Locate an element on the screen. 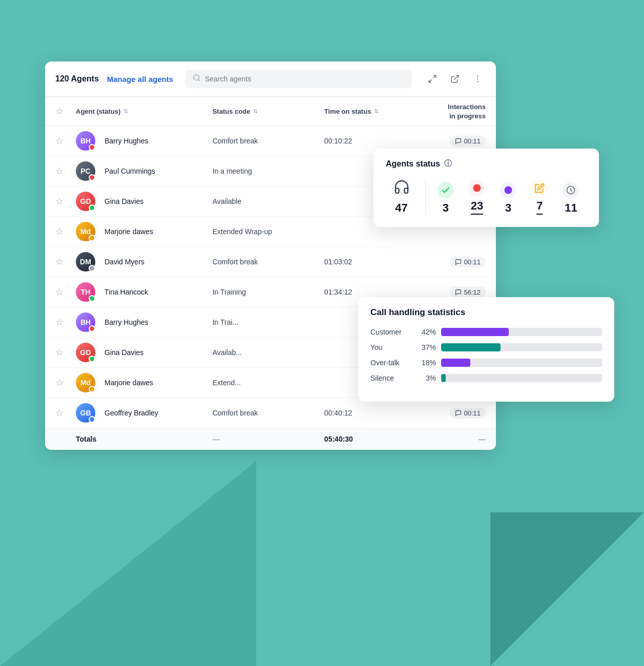  stat-purple: 3 is located at coordinates (508, 198).